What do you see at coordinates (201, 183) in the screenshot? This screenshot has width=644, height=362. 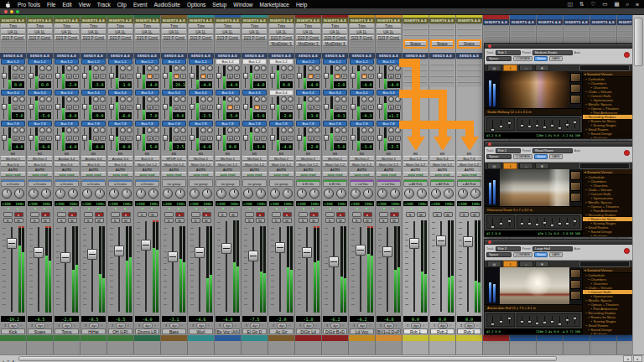 I see `group-assignment: no group` at bounding box center [201, 183].